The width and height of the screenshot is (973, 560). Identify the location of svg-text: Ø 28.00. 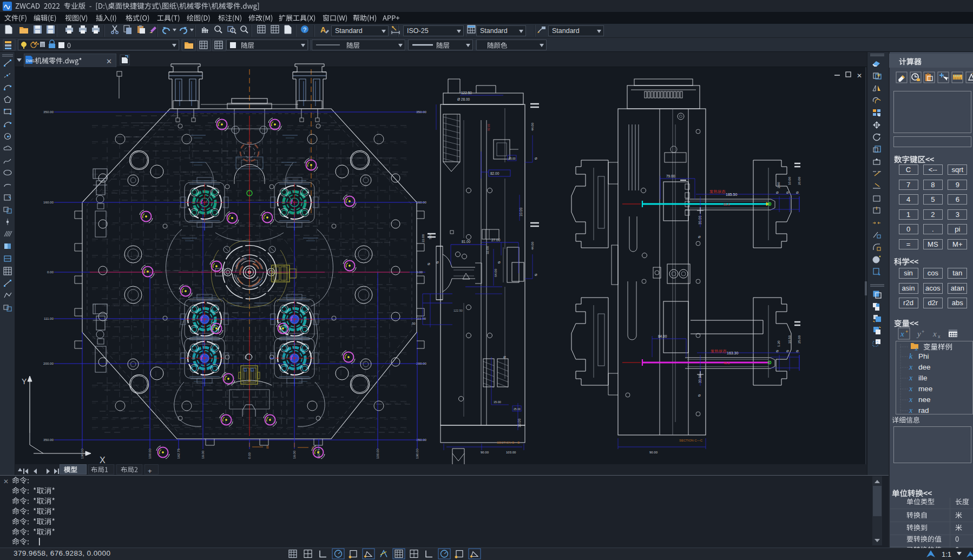
(464, 100).